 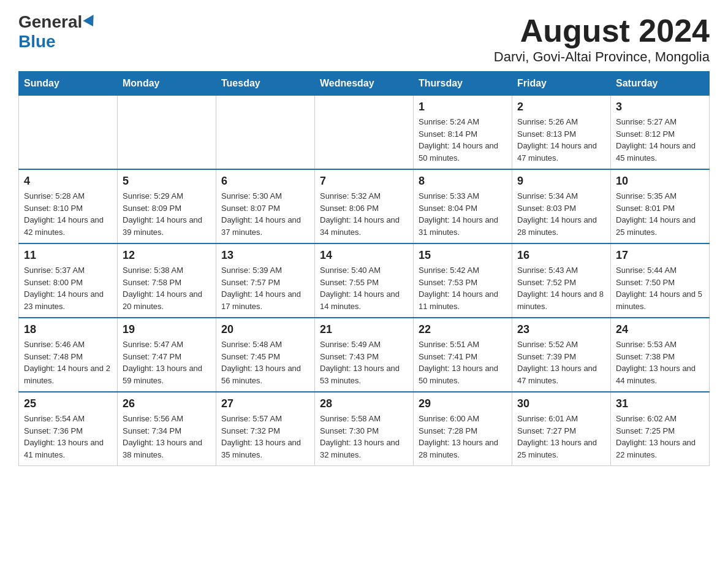 I want to click on day-info: Sunrise: 5:56 AMSunset: 7:34 PMDaylight:…, so click(x=167, y=437).